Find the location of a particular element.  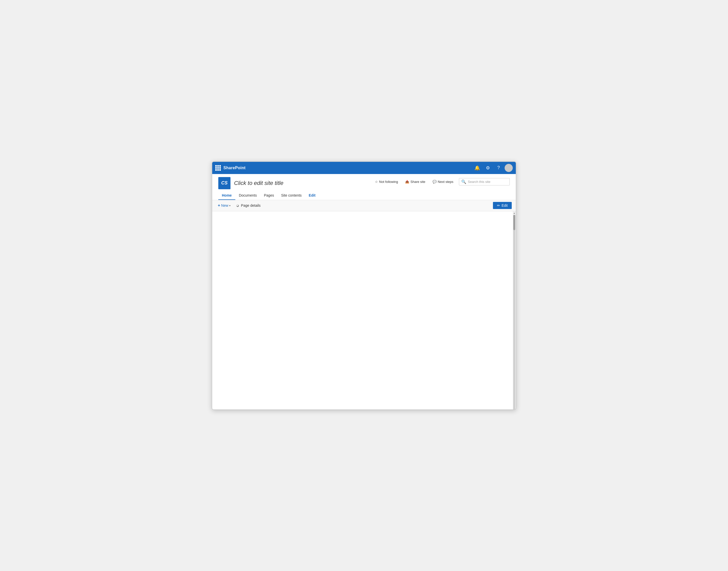

nav-item-home: Home is located at coordinates (227, 196).